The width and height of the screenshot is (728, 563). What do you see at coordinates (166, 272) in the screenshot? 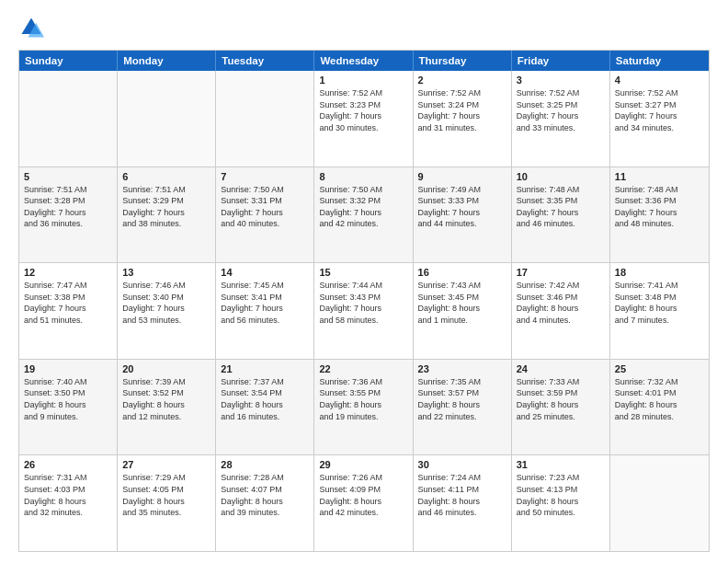
I see `day-number: 13` at bounding box center [166, 272].